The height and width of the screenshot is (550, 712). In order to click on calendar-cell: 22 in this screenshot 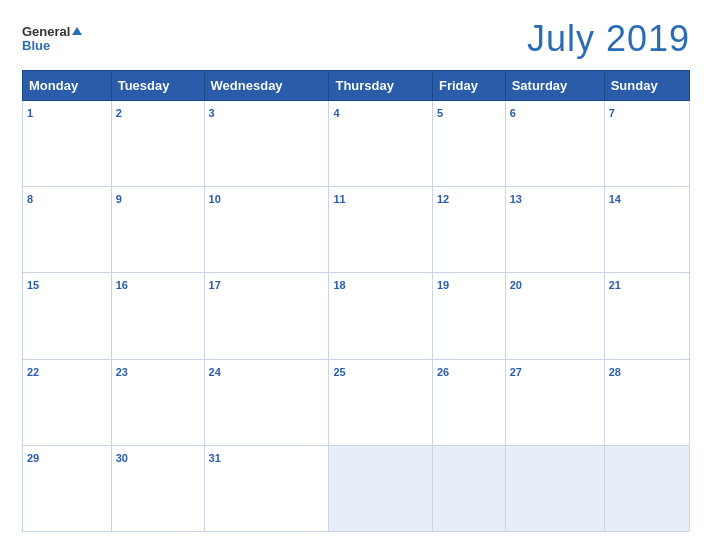, I will do `click(68, 402)`.